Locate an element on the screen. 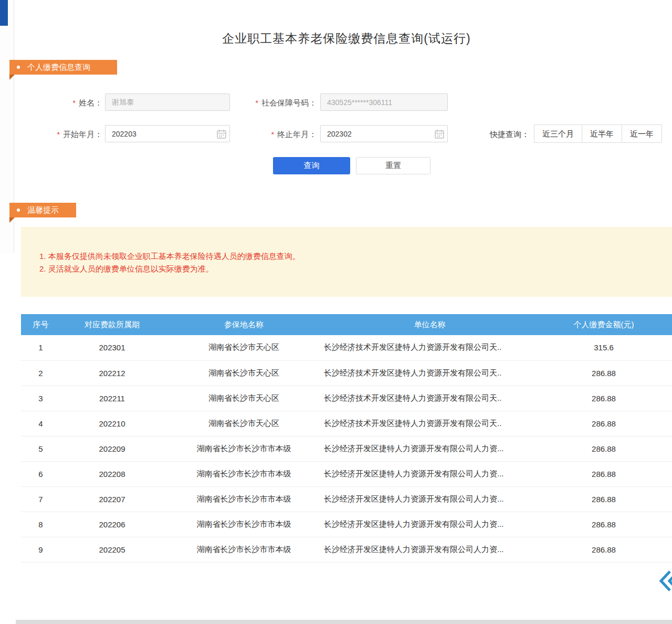  section-badge-personal-payment-query: 个人缴费信息查询 is located at coordinates (63, 67).